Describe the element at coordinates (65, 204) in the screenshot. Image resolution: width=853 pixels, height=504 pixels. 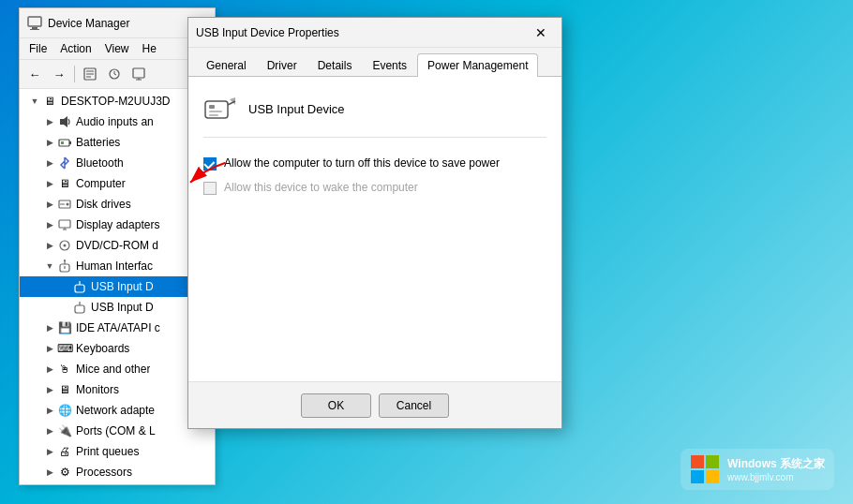
I see `disk-icon` at that location.